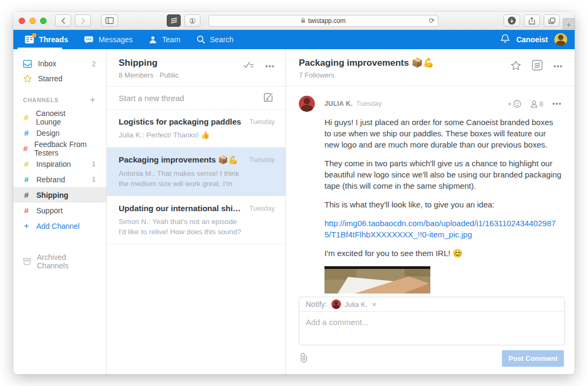 The height and width of the screenshot is (386, 588). Describe the element at coordinates (533, 358) in the screenshot. I see `post-comment-button: Post Comment` at that location.